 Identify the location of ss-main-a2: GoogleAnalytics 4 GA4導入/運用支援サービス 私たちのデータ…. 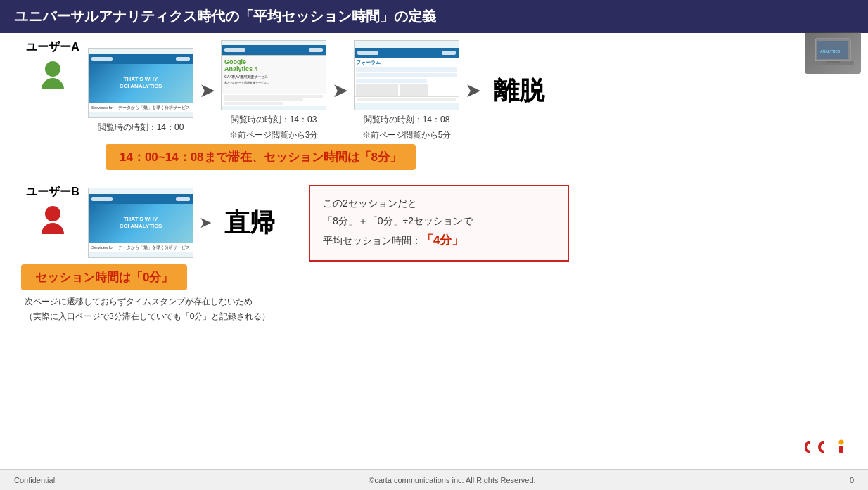
(274, 75).